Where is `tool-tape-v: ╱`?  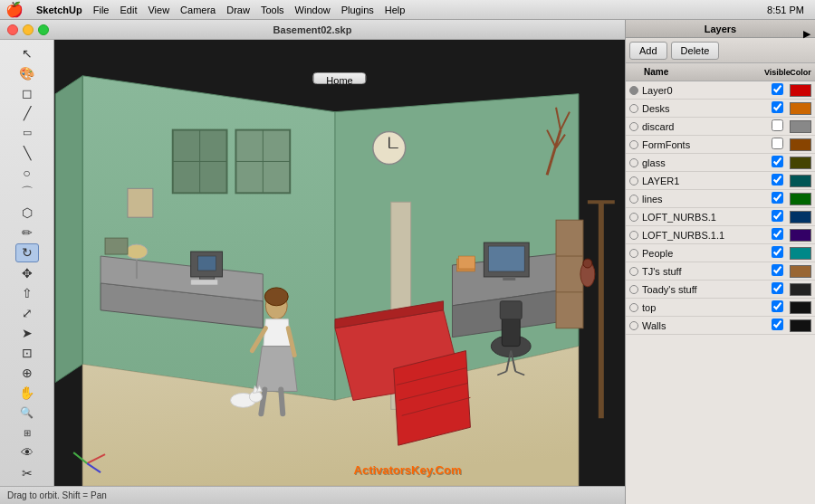
tool-tape-v: ╱ is located at coordinates (27, 112).